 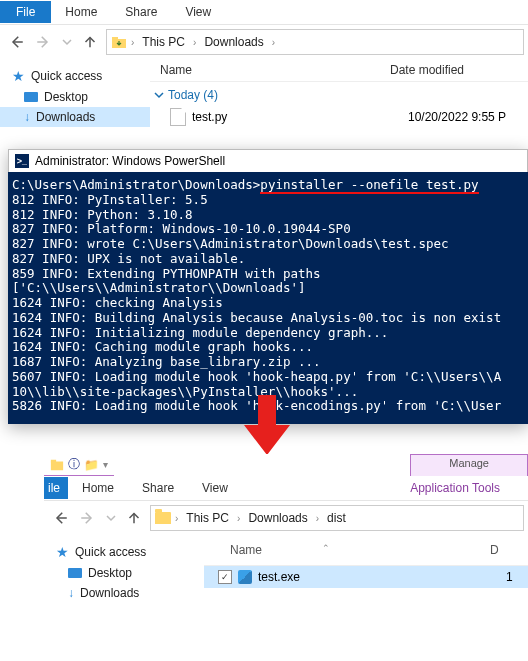 What do you see at coordinates (360, 550) in the screenshot?
I see `column-name: Name ⌃` at bounding box center [360, 550].